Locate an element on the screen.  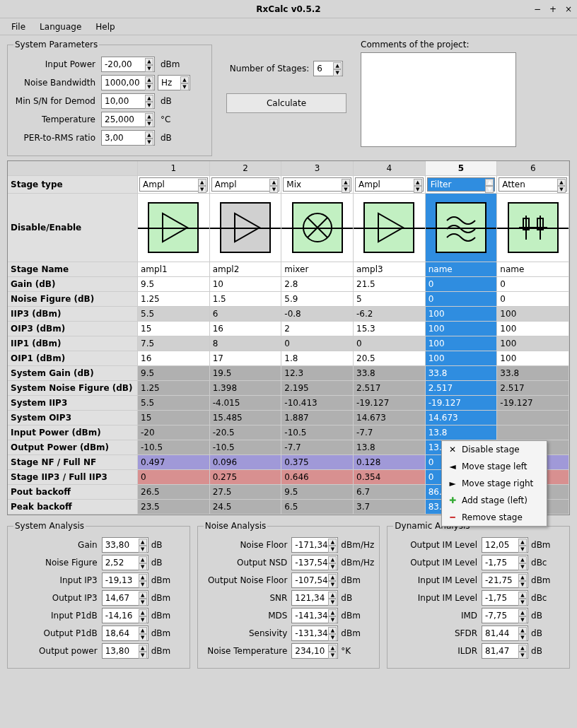
dyn-an-input-1: -1,75▲▼ is located at coordinates (505, 563).